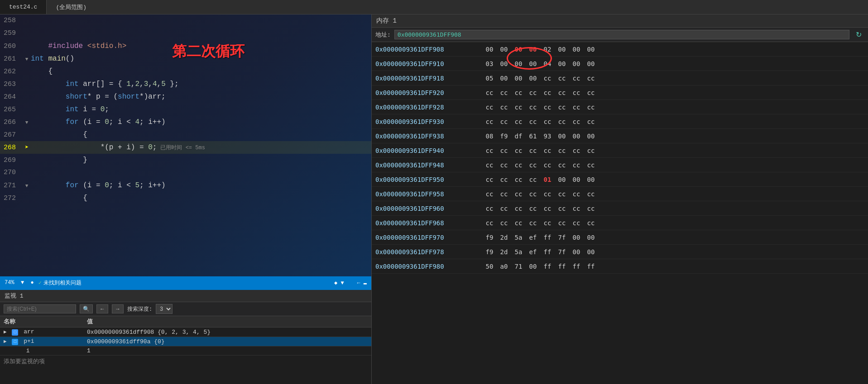  I want to click on mem-addr: 0x0000009361DFF978, so click(426, 252).